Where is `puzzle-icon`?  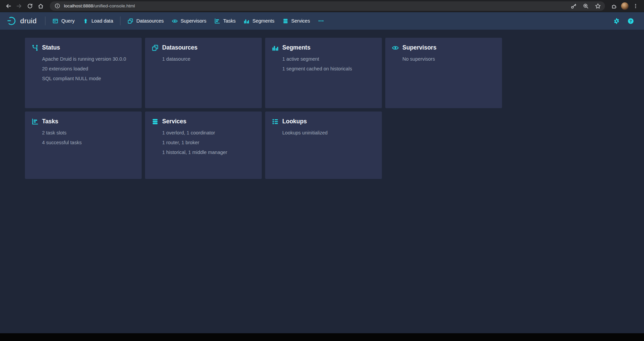 puzzle-icon is located at coordinates (614, 6).